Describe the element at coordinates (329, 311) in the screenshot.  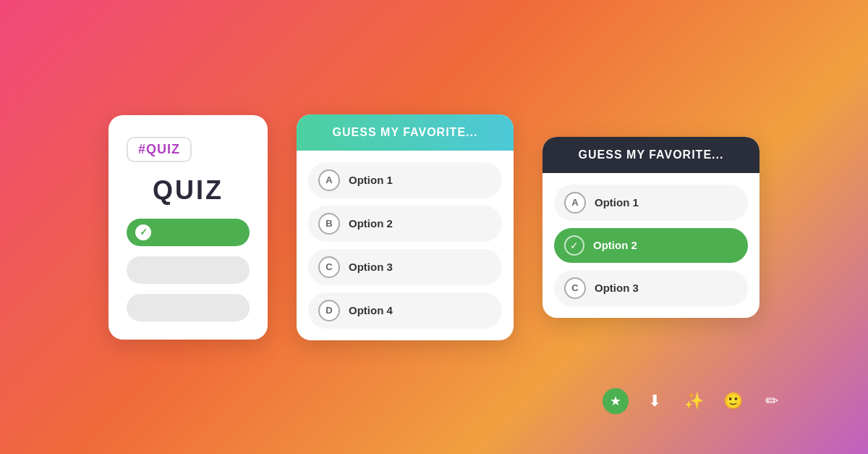
I see `option-letter-d: D` at that location.